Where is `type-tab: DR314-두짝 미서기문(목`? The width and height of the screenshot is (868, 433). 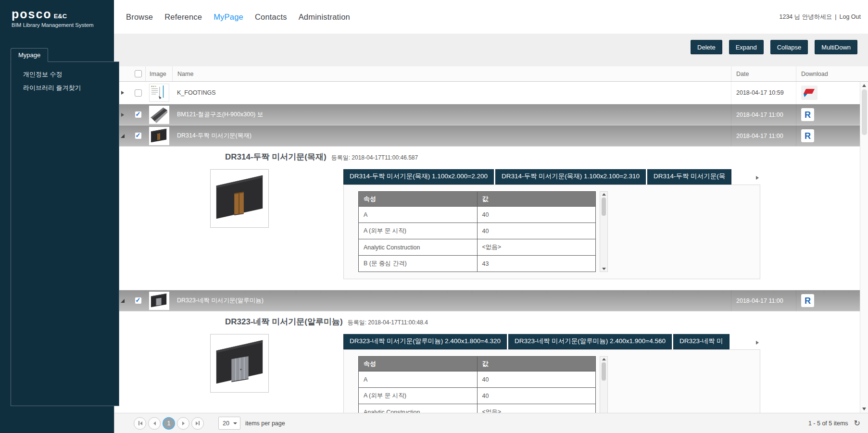 type-tab: DR314-두짝 미서기문(목 is located at coordinates (690, 177).